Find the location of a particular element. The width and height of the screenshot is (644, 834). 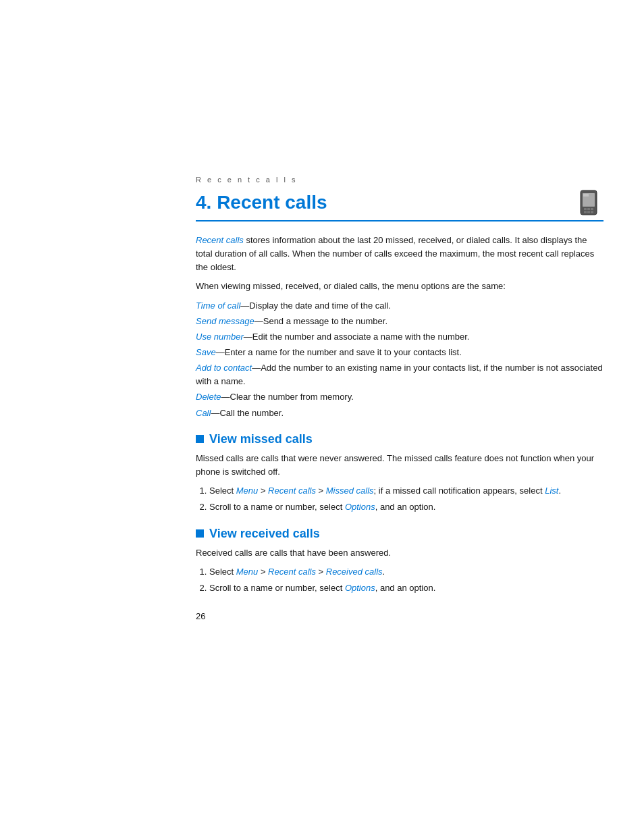

recent-calls-link-1: Recent calls is located at coordinates (220, 240).